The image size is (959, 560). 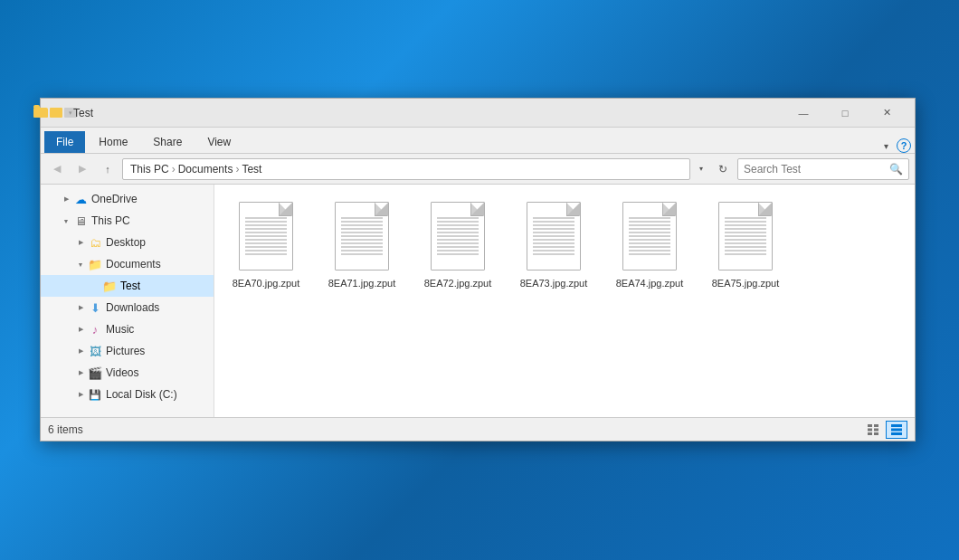 I want to click on expand-icon-pictures: ▶, so click(x=81, y=351).